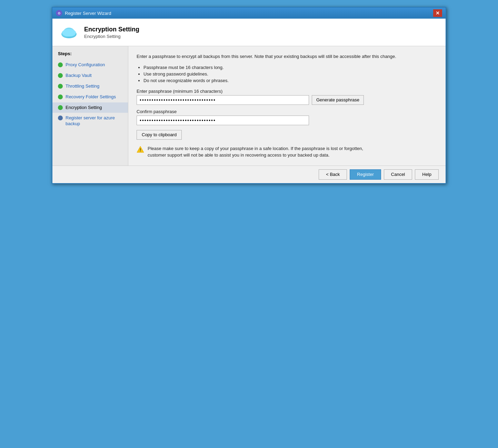 The width and height of the screenshot is (498, 448). Describe the element at coordinates (287, 57) in the screenshot. I see `description-text: Enter a passphrase to encrypt all backup…` at that location.